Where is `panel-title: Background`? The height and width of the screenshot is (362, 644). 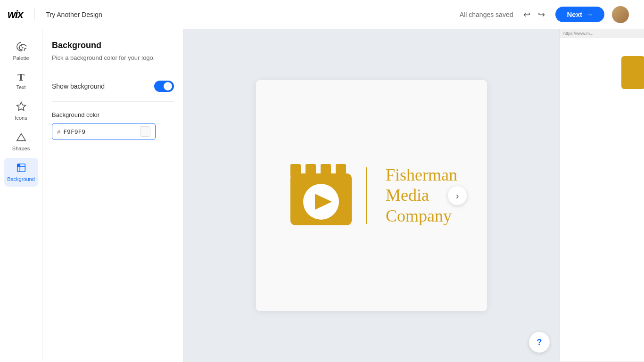
panel-title: Background is located at coordinates (113, 45).